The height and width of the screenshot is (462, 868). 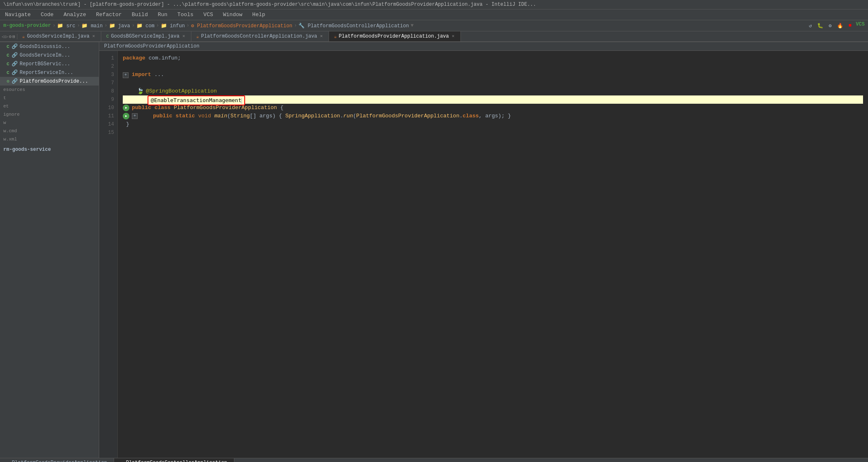 I want to click on sidebar-item-reportservicein: C 🔗 ReportServiceIn..., so click(x=50, y=73).